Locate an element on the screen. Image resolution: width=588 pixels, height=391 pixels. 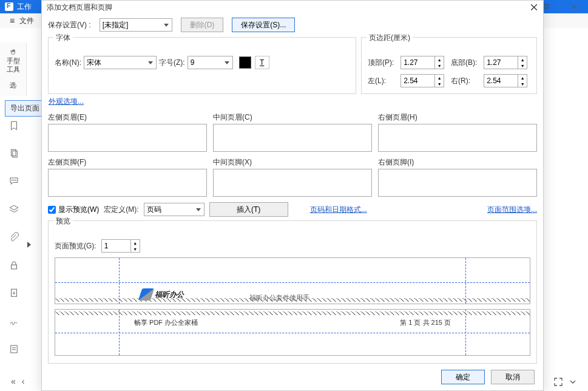
center-header-input is located at coordinates (292, 138).